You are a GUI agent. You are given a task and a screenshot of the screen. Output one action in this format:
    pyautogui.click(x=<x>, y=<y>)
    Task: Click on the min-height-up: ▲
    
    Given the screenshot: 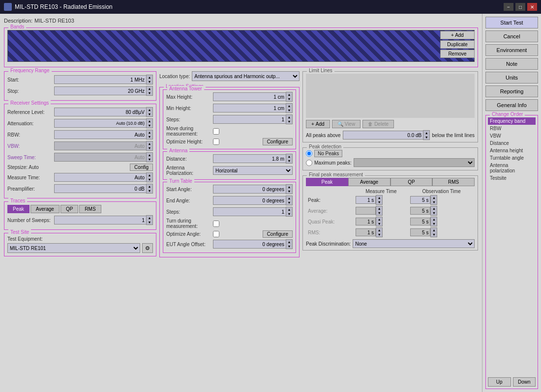 What is the action you would take?
    pyautogui.click(x=289, y=106)
    